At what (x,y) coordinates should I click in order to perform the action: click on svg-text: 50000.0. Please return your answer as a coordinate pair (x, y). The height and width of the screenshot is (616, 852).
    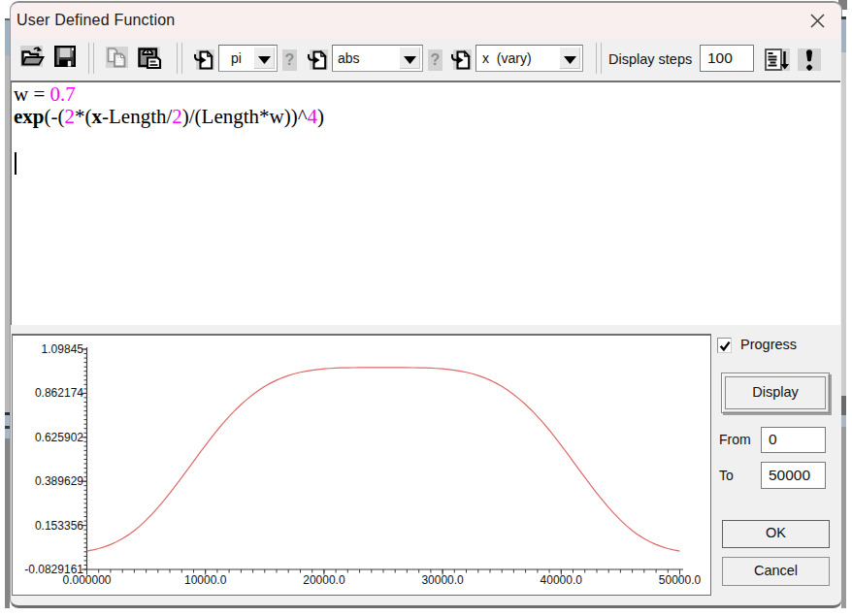
    Looking at the image, I should click on (680, 580).